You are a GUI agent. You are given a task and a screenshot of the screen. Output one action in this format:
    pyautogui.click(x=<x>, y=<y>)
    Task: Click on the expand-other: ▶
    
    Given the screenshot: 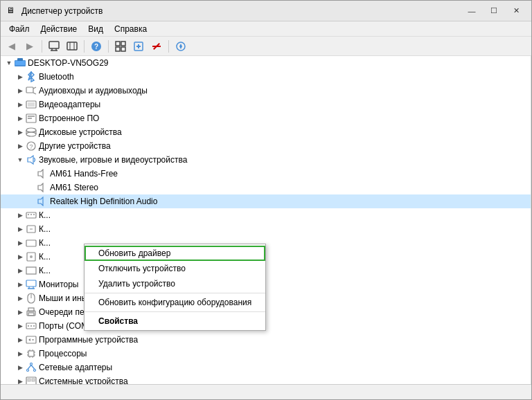 What is the action you would take?
    pyautogui.click(x=20, y=146)
    